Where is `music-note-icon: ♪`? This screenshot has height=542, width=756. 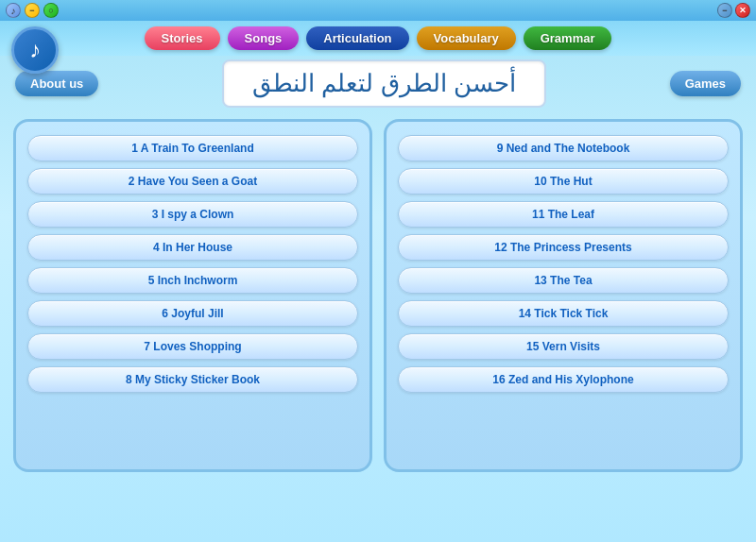
music-note-icon: ♪ is located at coordinates (35, 50).